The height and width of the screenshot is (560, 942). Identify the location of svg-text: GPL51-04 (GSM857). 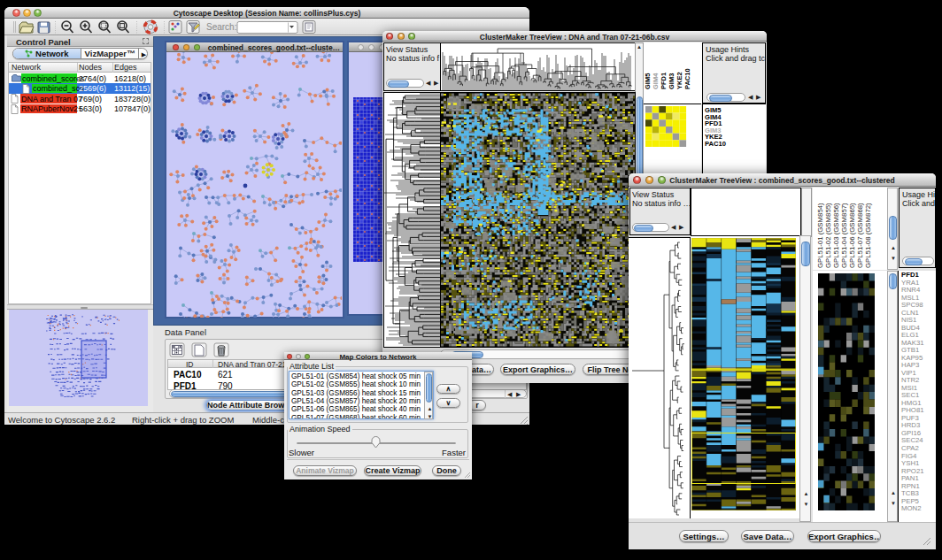
(845, 235).